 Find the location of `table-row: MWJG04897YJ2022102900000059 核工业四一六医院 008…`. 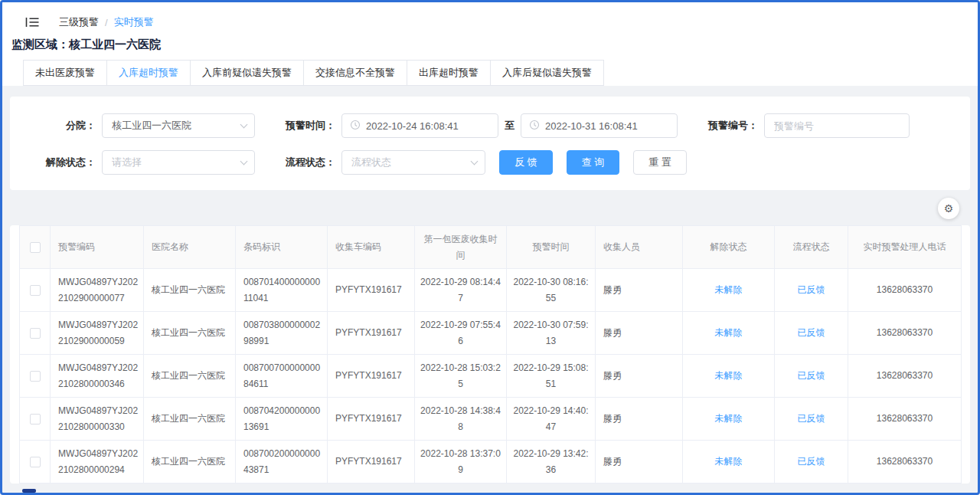

table-row: MWJG04897YJ2022102900000059 核工业四一六医院 008… is located at coordinates (491, 333).